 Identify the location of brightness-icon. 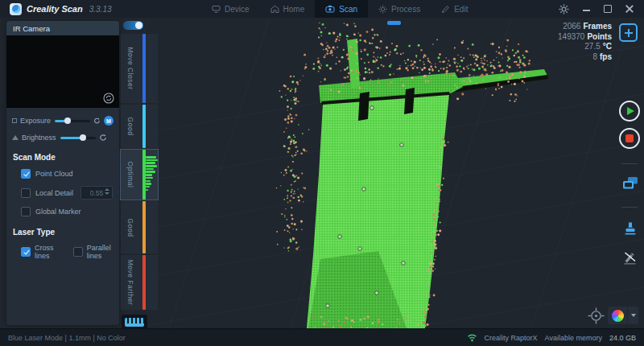
(15, 138).